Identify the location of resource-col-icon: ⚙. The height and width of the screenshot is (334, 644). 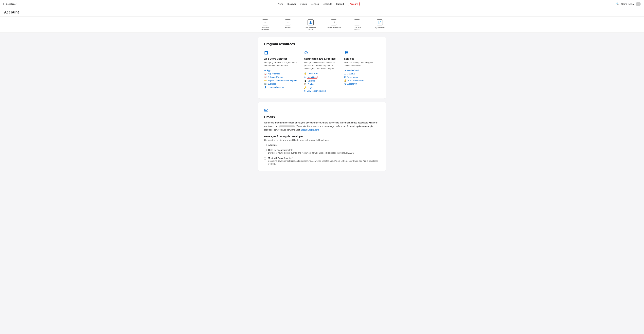
(322, 53).